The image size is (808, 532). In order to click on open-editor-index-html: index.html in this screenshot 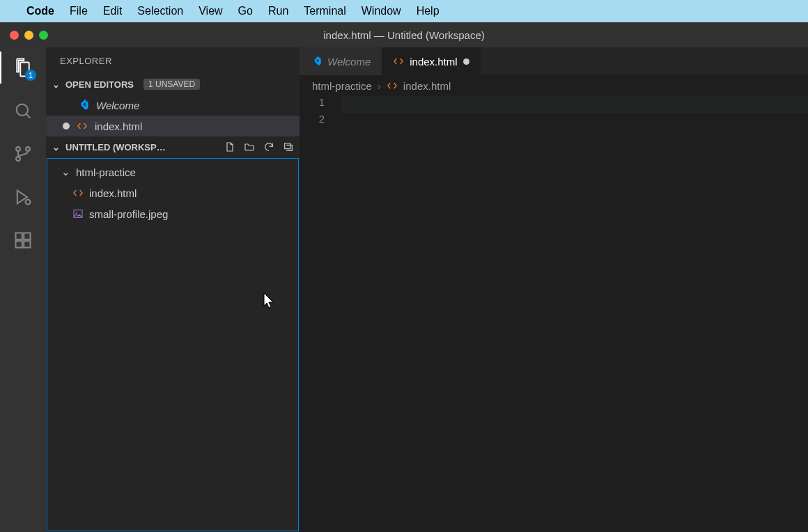, I will do `click(173, 126)`.